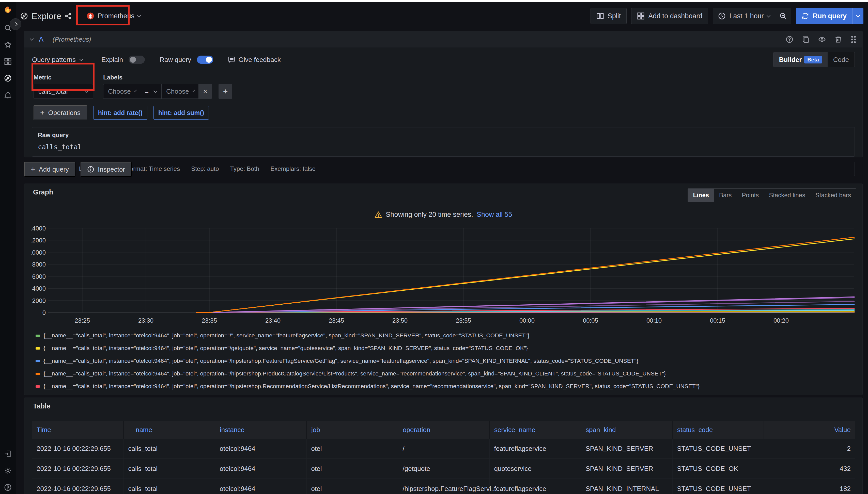 This screenshot has height=494, width=868. Describe the element at coordinates (205, 92) in the screenshot. I see `remove-label-button: ×` at that location.